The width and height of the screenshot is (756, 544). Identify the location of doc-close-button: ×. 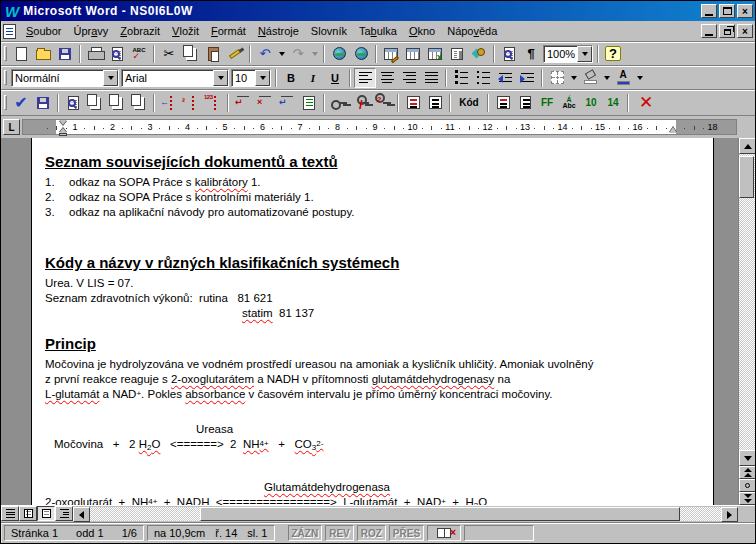
(745, 31).